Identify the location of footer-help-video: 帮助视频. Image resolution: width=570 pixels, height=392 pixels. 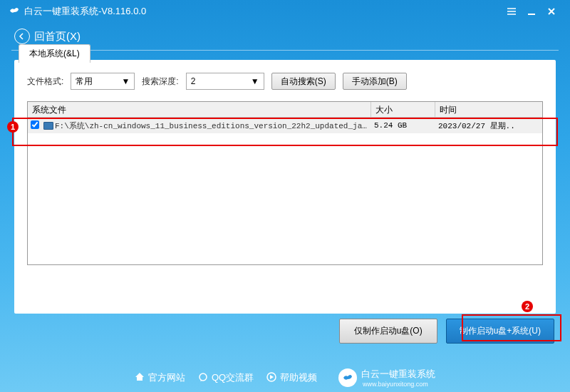
(292, 378).